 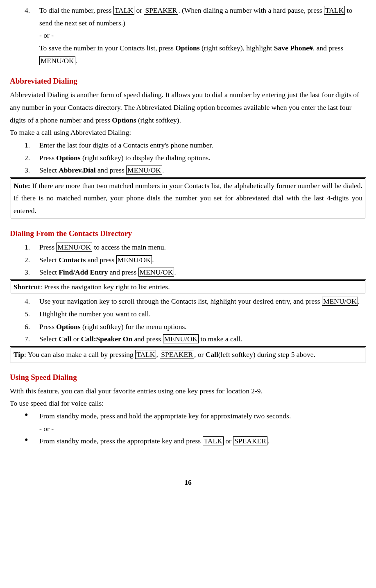 What do you see at coordinates (188, 429) in the screenshot?
I see `speed-dial-bullets: ● From standby mode, press and hold the …` at bounding box center [188, 429].